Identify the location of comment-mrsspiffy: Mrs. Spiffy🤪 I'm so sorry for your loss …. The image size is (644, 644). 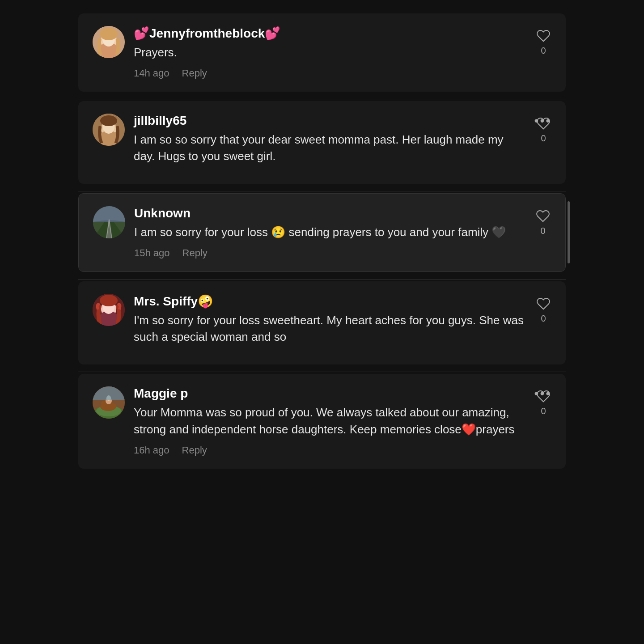
(322, 323).